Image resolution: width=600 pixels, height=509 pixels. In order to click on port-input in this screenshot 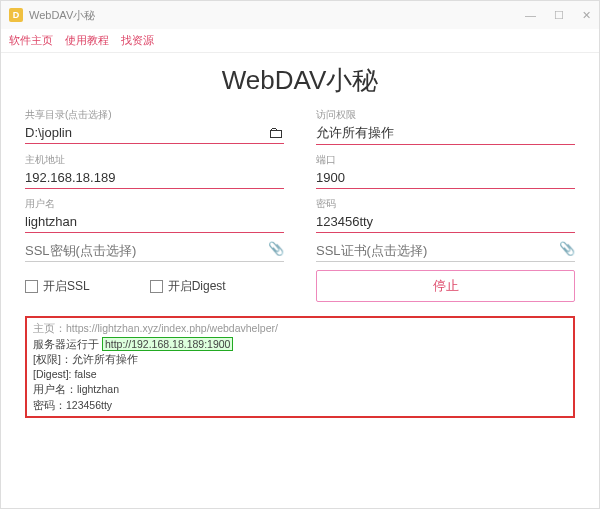, I will do `click(446, 179)`.